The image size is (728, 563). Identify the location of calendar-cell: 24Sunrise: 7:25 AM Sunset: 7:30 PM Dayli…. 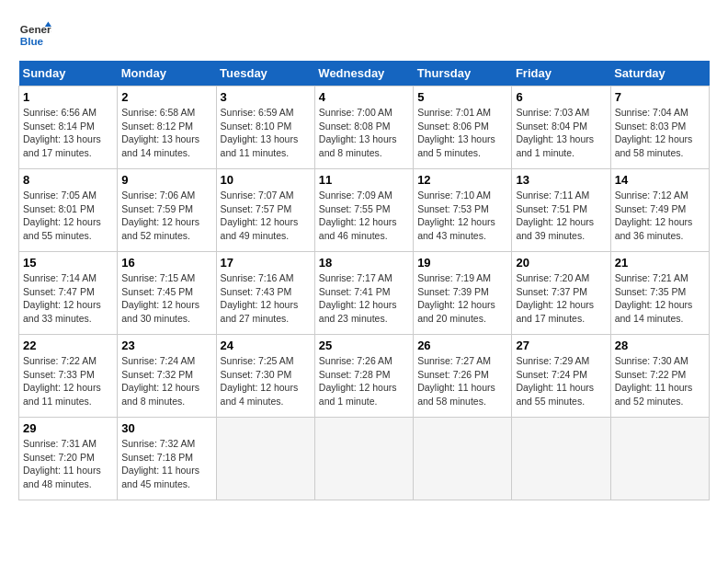
(265, 376).